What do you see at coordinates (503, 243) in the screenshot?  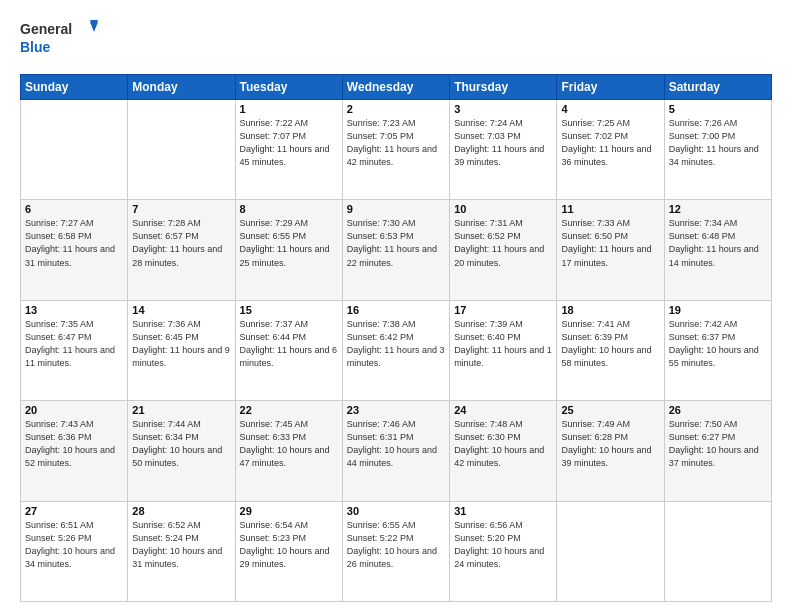 I see `day-info: Sunrise: 7:31 AMSunset: 6:52 PMDaylight:…` at bounding box center [503, 243].